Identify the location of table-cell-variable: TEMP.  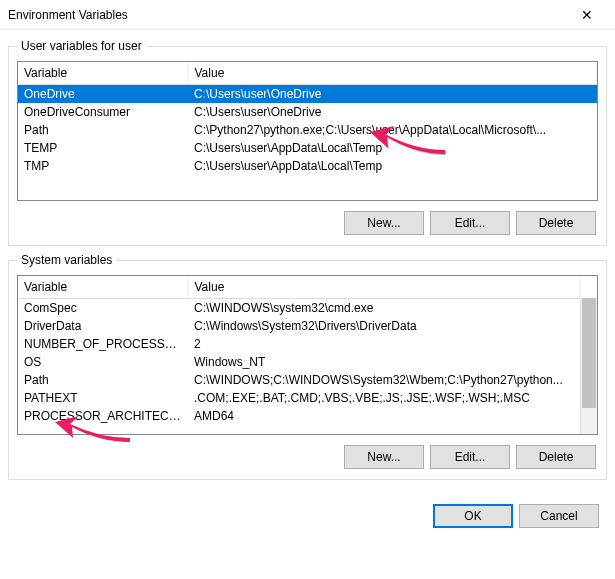
(103, 148).